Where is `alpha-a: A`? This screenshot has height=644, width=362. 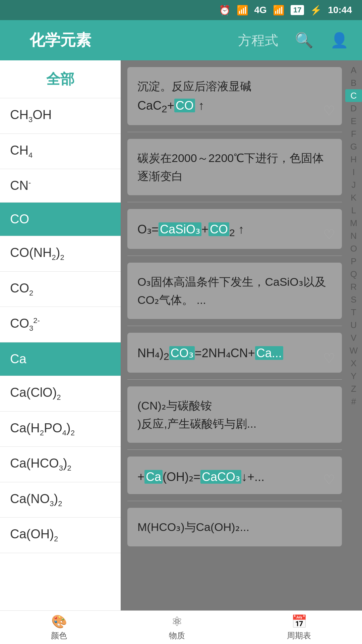 alpha-a: A is located at coordinates (354, 70).